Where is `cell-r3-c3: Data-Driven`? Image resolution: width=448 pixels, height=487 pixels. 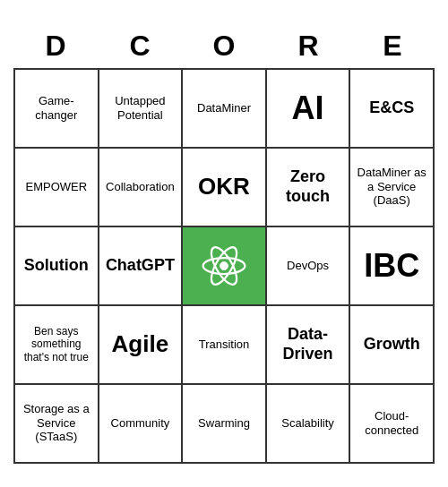
cell-r3-c3: Data-Driven is located at coordinates (309, 346).